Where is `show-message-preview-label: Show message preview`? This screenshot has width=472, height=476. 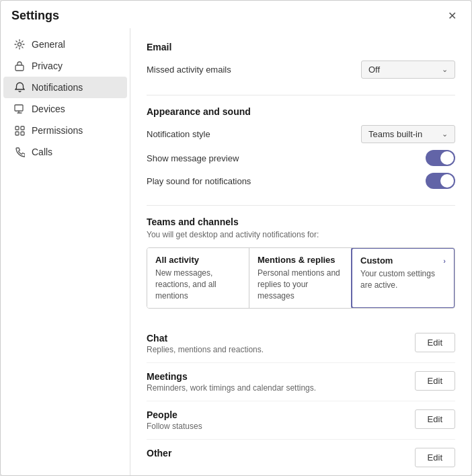 show-message-preview-label: Show message preview is located at coordinates (192, 159).